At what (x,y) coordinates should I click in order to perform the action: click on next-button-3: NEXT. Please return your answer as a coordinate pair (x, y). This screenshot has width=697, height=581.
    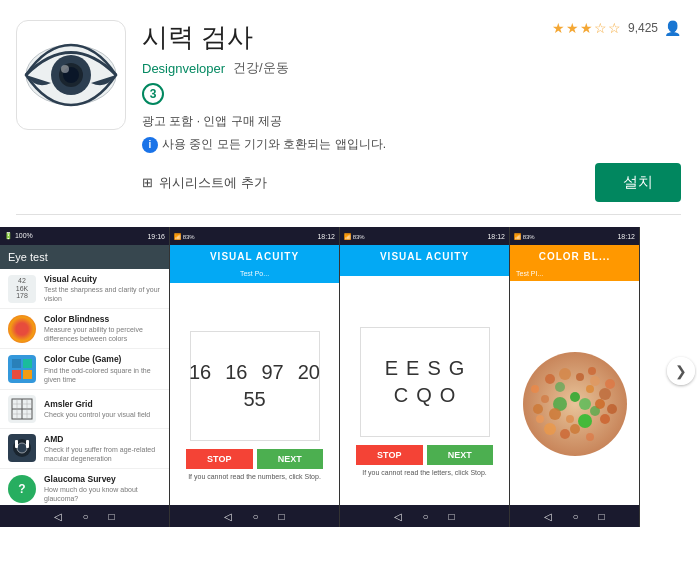
    Looking at the image, I should click on (460, 455).